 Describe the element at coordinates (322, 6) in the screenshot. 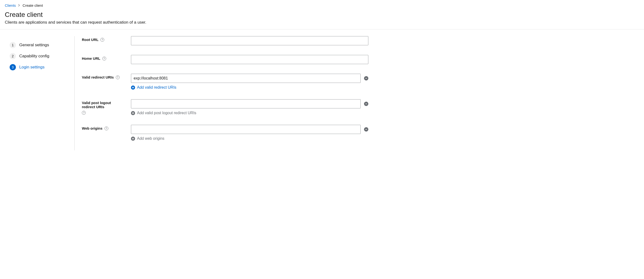

I see `breadcrumb: Clients Create client` at that location.